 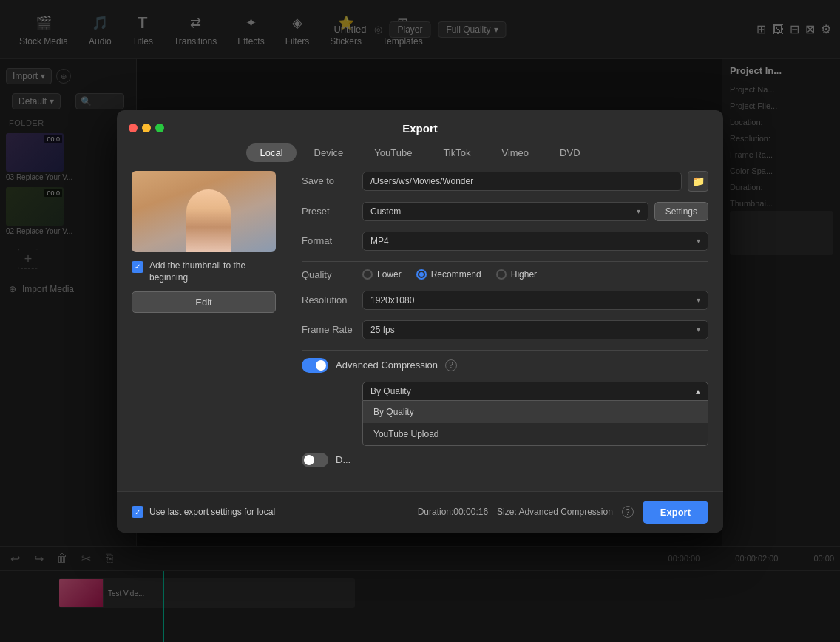 What do you see at coordinates (505, 391) in the screenshot?
I see `by-quality-row: By Quality ▴ By Quality YouTube Upload` at bounding box center [505, 391].